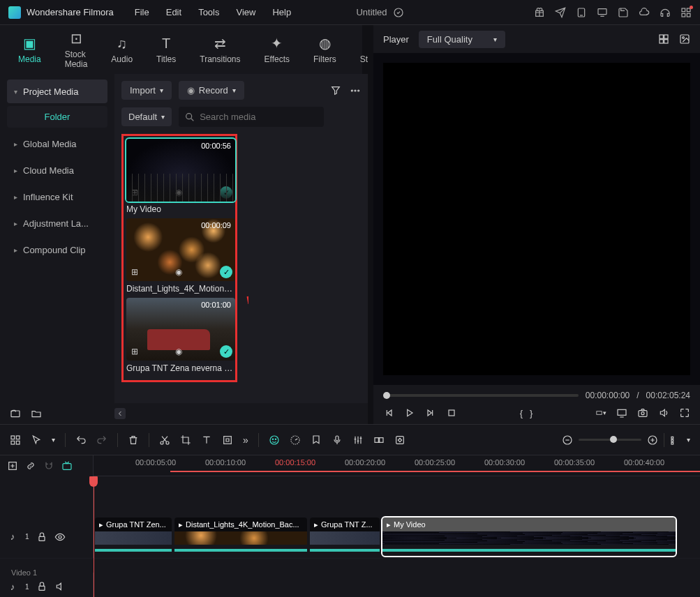 The height and width of the screenshot is (597, 700). I want to click on timeline-ruler: 00:00:05:00 00:00:10:00 00:00:15:00 00:0…, so click(350, 466).